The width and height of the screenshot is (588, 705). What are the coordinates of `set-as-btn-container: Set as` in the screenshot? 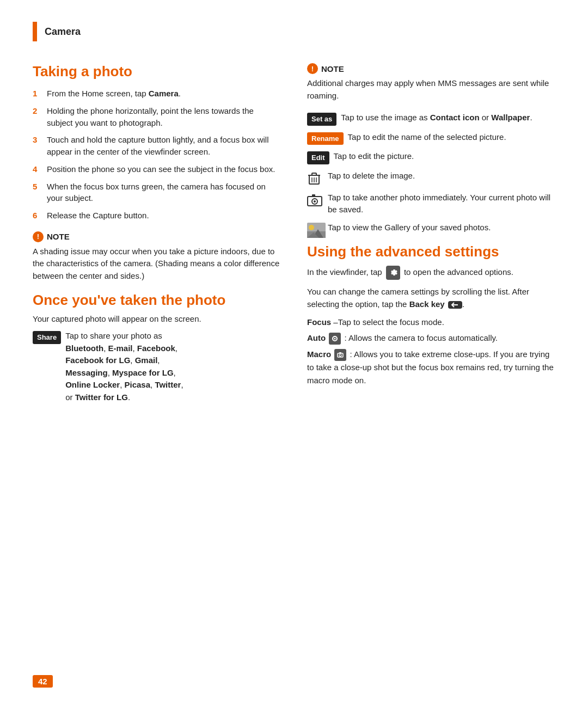 It's located at (324, 119).